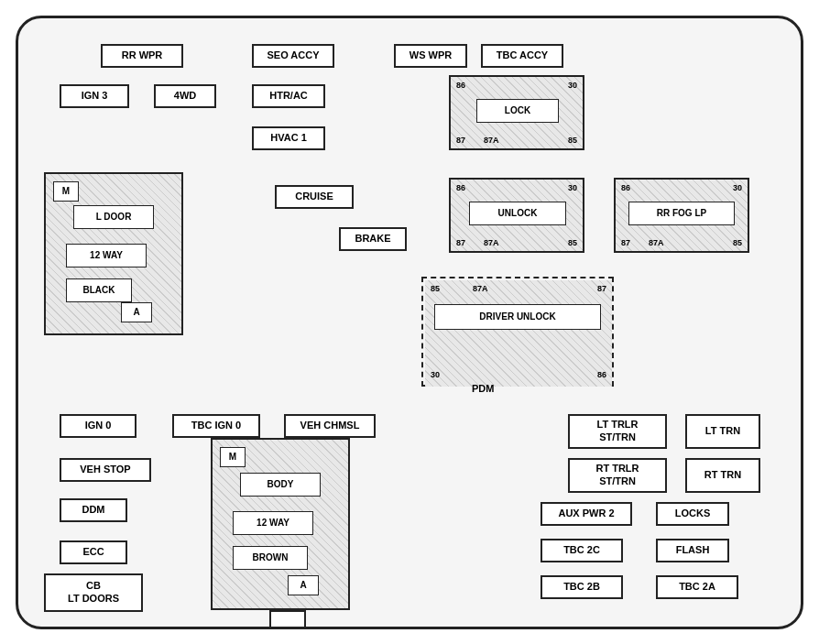 The image size is (819, 644). What do you see at coordinates (573, 243) in the screenshot?
I see `unlock-85: 85` at bounding box center [573, 243].